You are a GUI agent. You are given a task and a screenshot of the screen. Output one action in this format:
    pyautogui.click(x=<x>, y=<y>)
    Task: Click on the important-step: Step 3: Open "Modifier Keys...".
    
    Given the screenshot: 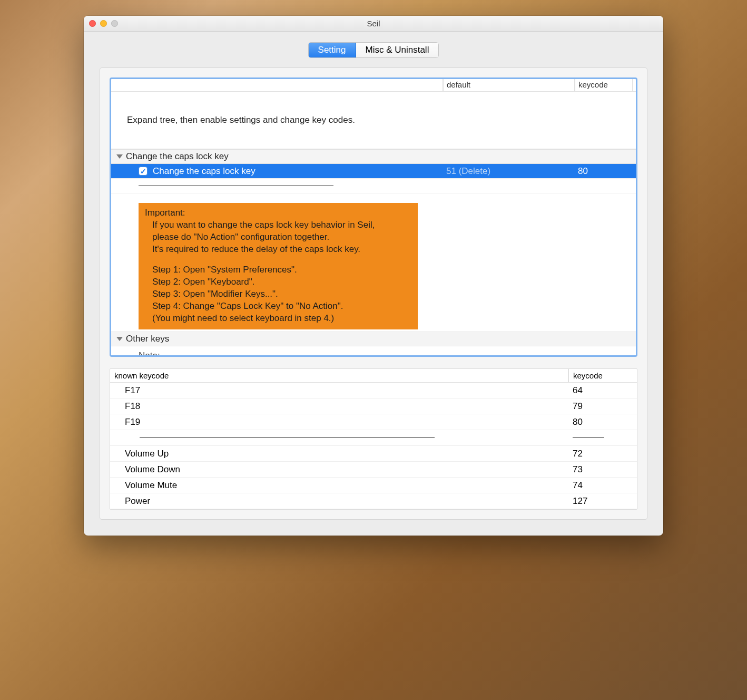 What is the action you would take?
    pyautogui.click(x=278, y=294)
    